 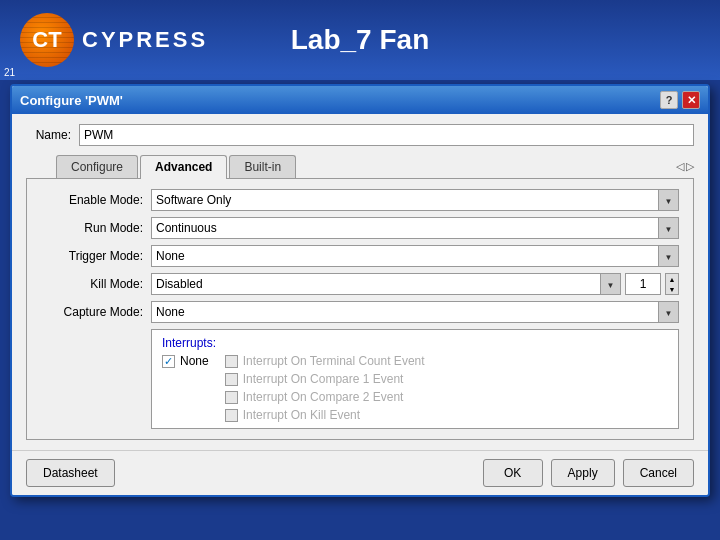 What do you see at coordinates (415, 312) in the screenshot?
I see `capture-mode-select: None ▼` at bounding box center [415, 312].